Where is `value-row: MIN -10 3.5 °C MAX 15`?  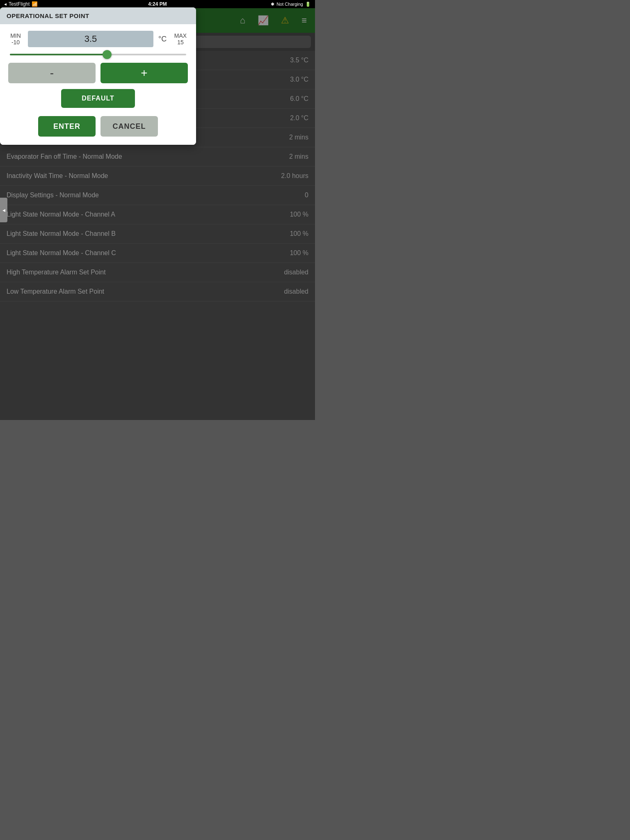
value-row: MIN -10 3.5 °C MAX 15 is located at coordinates (98, 39).